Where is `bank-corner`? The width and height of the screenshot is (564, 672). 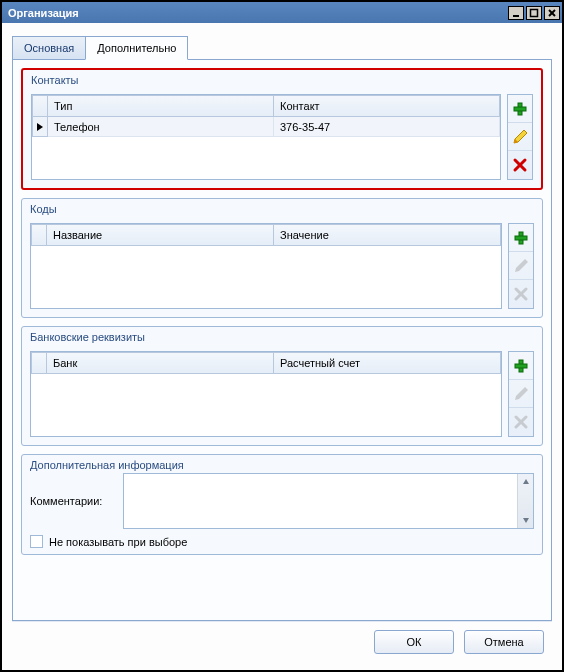 bank-corner is located at coordinates (39, 363).